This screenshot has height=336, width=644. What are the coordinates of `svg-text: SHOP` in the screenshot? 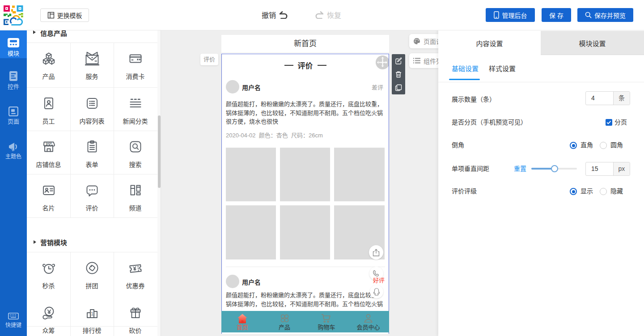 It's located at (48, 144).